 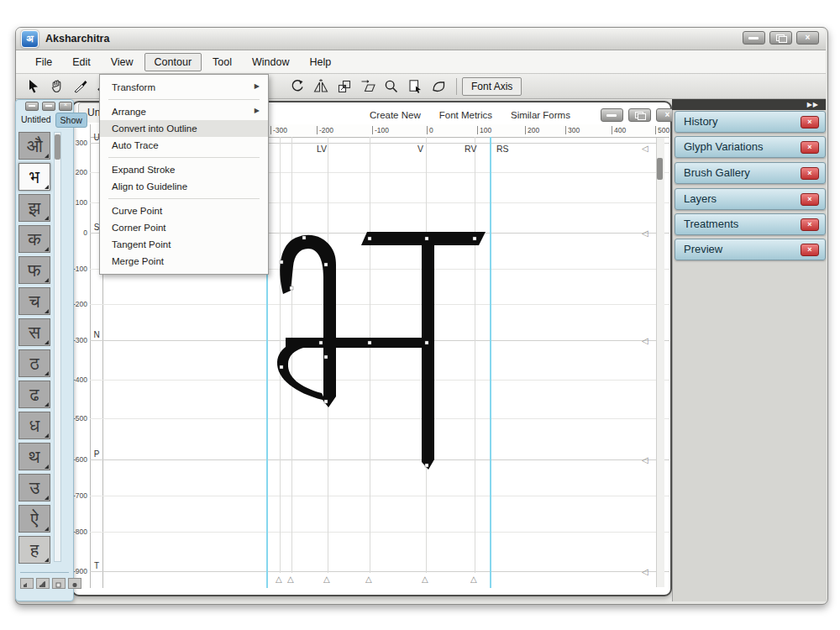 I want to click on glyph-cell-स: स, so click(x=34, y=333).